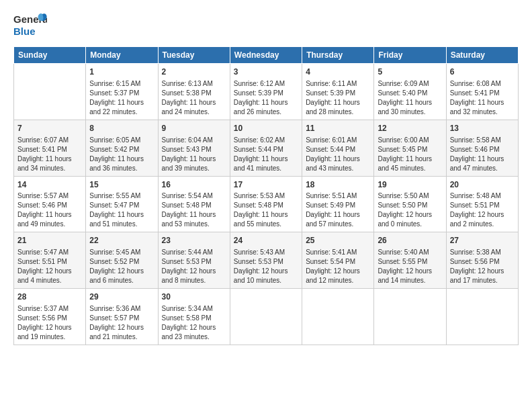 The image size is (532, 411). Describe the element at coordinates (266, 185) in the screenshot. I see `day-number: 17` at that location.